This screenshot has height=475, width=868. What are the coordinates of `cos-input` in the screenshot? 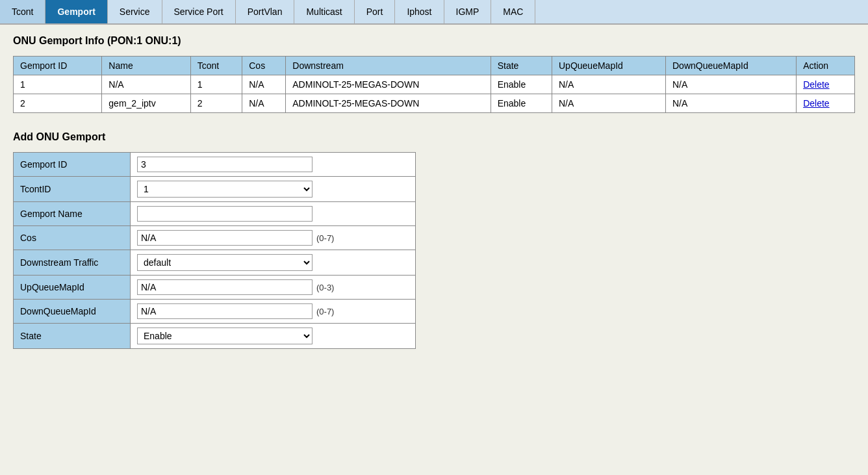 It's located at (225, 238).